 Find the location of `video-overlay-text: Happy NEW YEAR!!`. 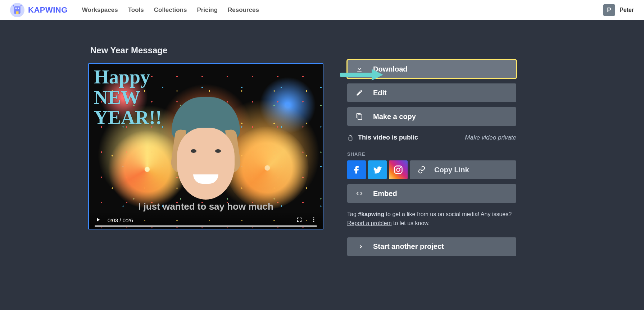

video-overlay-text: Happy NEW YEAR!! is located at coordinates (128, 97).